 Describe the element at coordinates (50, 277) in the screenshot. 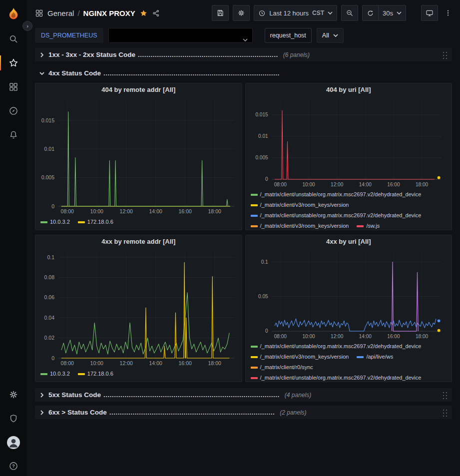

I see `svg-text: 0.08` at that location.